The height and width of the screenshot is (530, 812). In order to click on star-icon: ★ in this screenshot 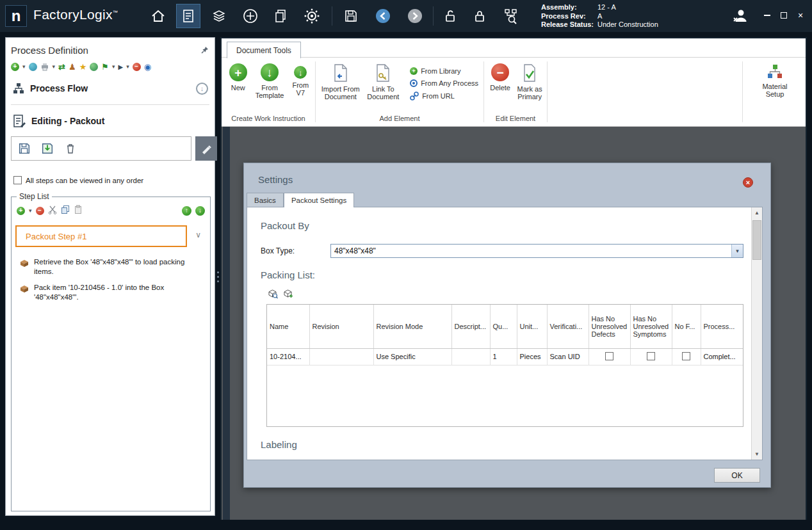, I will do `click(83, 67)`.